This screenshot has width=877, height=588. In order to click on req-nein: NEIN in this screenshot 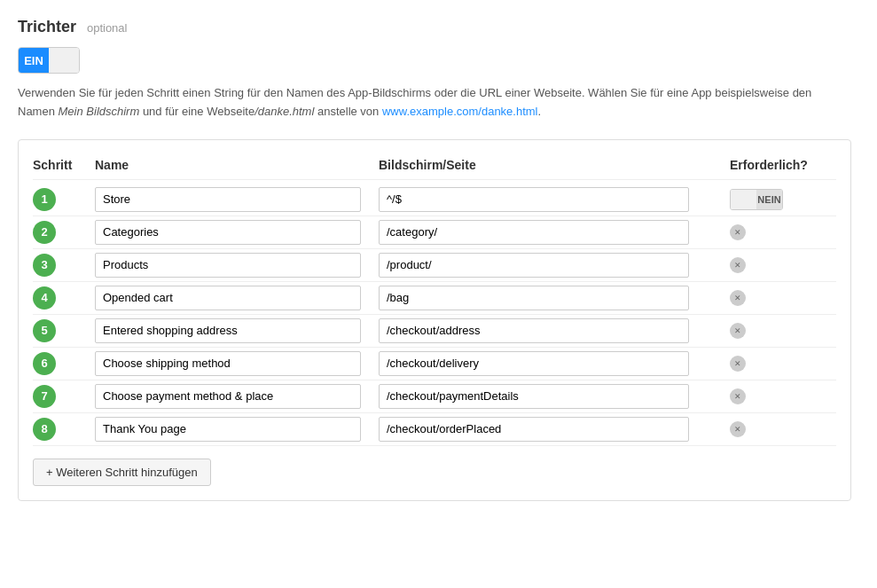, I will do `click(770, 200)`.